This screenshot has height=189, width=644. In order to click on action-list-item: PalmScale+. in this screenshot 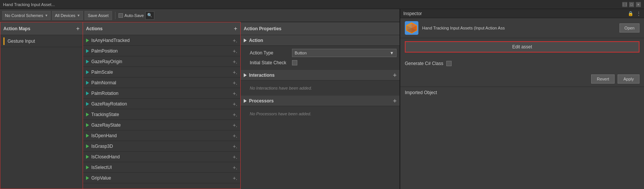, I will do `click(161, 72)`.